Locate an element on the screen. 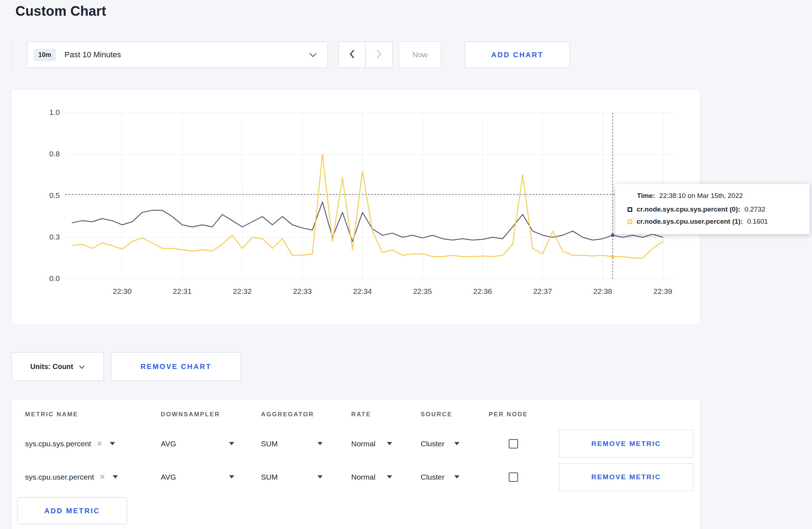 The image size is (812, 529). x-axis-tick-label: 22:37 is located at coordinates (543, 291).